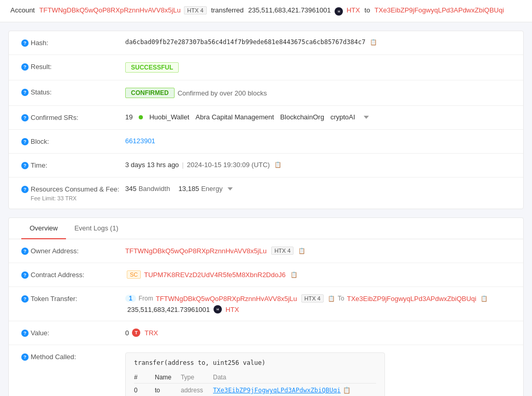 Image resolution: width=532 pixels, height=396 pixels. Describe the element at coordinates (266, 11) in the screenshot. I see `top-bar: Account TFTWNgDBkQ5wQoP8RXpRznnHvAVV8x5j…` at that location.